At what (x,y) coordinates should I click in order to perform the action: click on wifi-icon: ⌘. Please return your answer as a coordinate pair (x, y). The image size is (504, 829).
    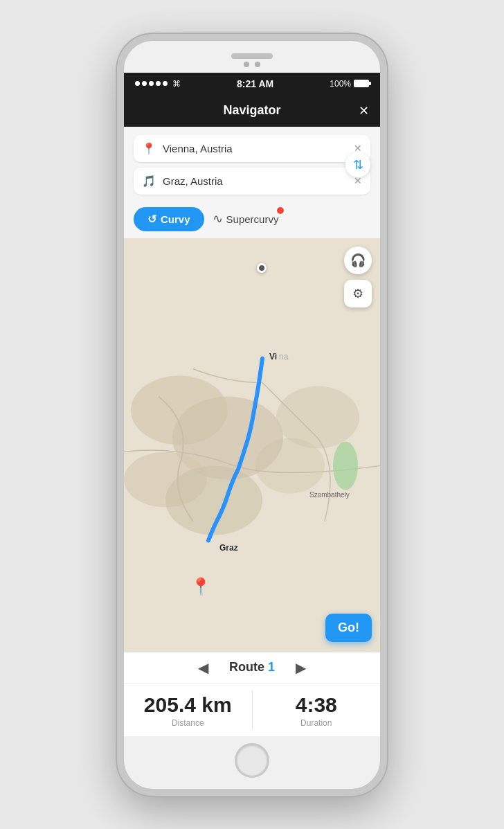
    Looking at the image, I should click on (177, 84).